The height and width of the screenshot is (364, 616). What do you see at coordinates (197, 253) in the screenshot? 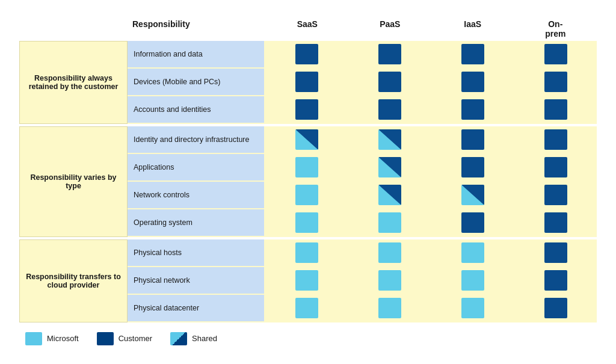
I see `row-label-physical-hosts: Physical hosts` at bounding box center [197, 253].